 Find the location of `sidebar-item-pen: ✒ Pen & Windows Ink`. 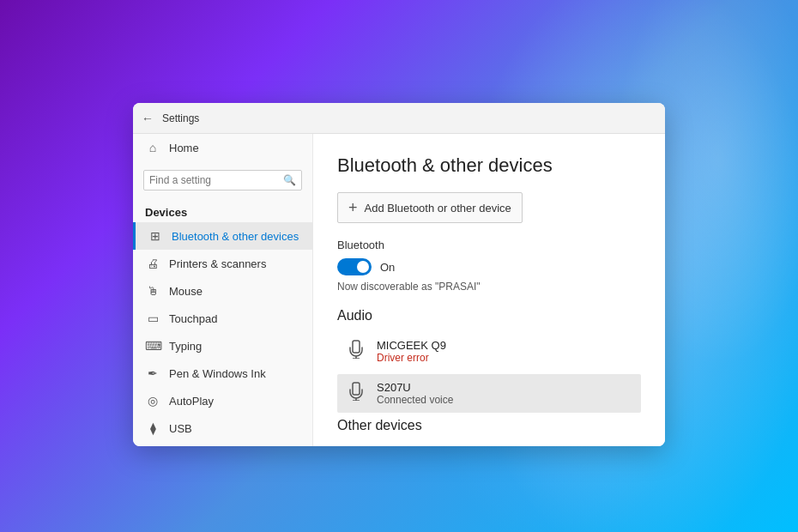

sidebar-item-pen: ✒ Pen & Windows Ink is located at coordinates (223, 373).